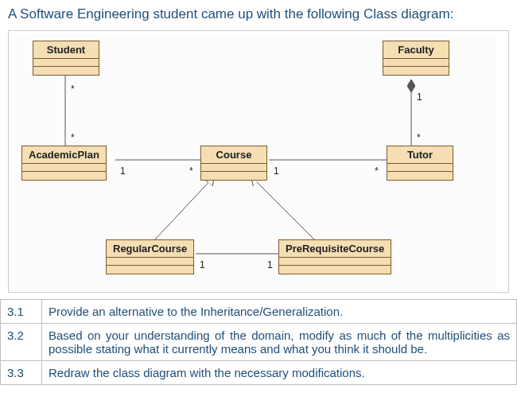 This screenshot has height=420, width=517. Describe the element at coordinates (202, 265) in the screenshot. I see `mult-regular-end: 1` at that location.